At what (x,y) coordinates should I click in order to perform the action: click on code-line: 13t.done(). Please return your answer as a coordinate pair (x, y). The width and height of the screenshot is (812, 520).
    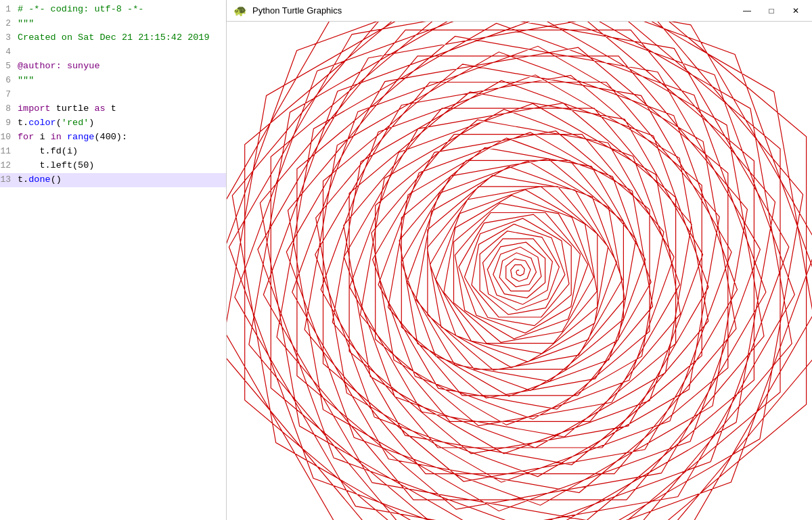
    Looking at the image, I should click on (113, 180).